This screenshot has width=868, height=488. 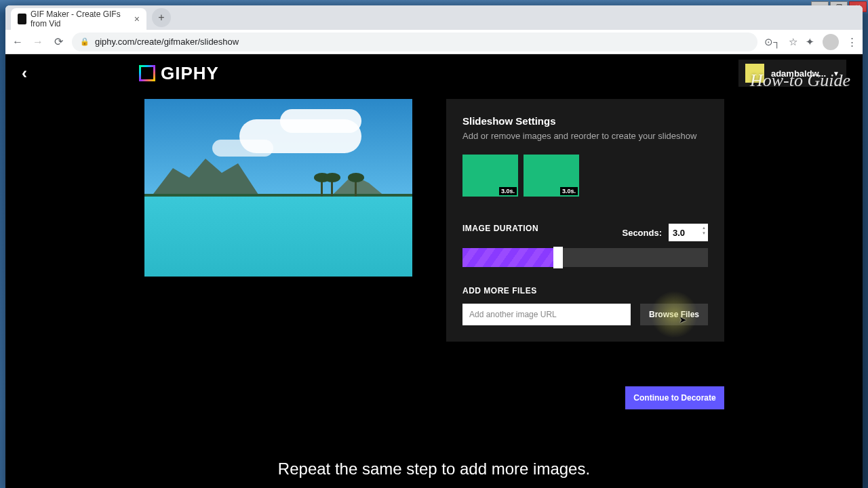 What do you see at coordinates (434, 469) in the screenshot?
I see `caption-bar: Repeat the same step to add more images.` at bounding box center [434, 469].